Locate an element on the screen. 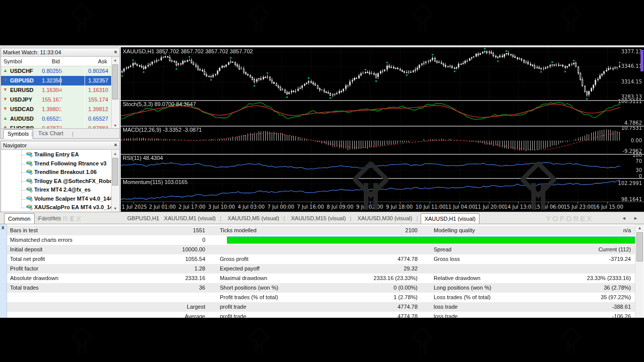 The height and width of the screenshot is (362, 644). tester-value: -3719.24 is located at coordinates (581, 259).